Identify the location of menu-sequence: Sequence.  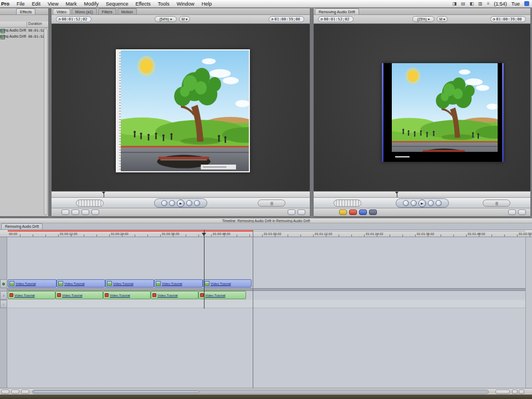
(117, 4).